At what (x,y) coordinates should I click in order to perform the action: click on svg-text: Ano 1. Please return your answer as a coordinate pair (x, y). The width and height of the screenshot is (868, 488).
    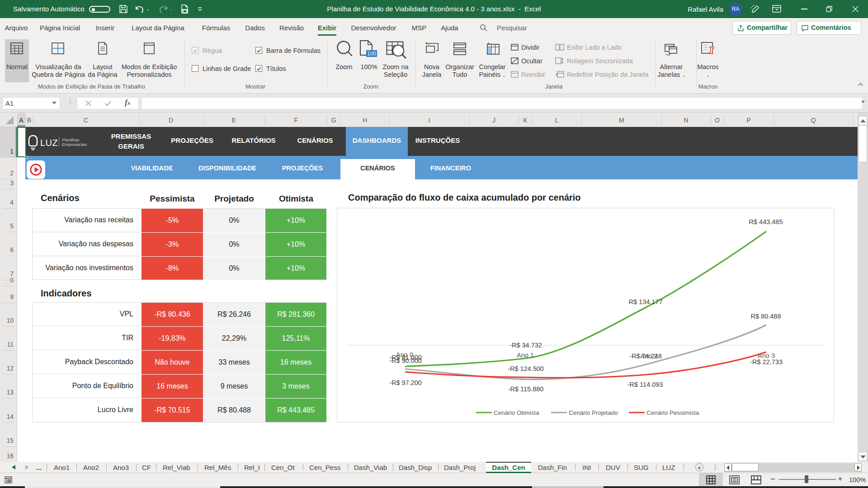
    Looking at the image, I should click on (525, 355).